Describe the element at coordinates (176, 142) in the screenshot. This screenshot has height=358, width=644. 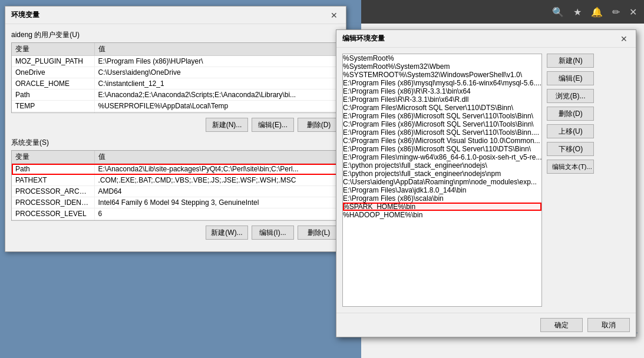
I see `sys-section-label: 系统变量(S)` at that location.